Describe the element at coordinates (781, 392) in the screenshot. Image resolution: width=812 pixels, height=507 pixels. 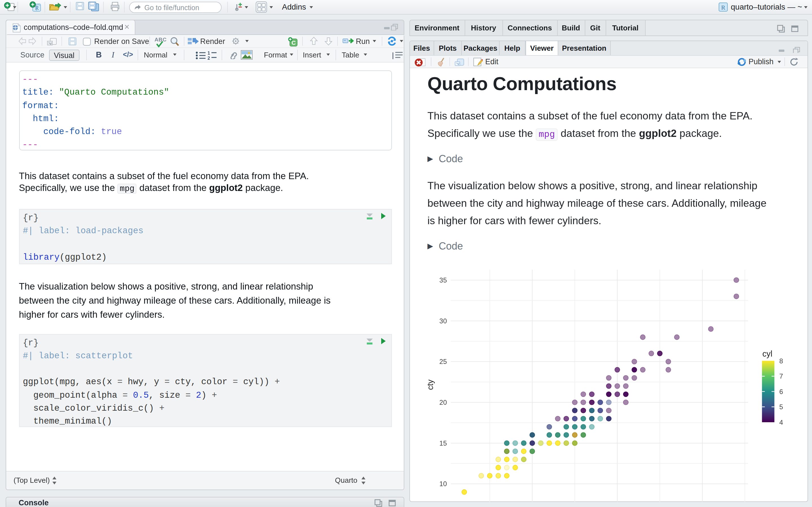
I see `svg-text: 6` at that location.